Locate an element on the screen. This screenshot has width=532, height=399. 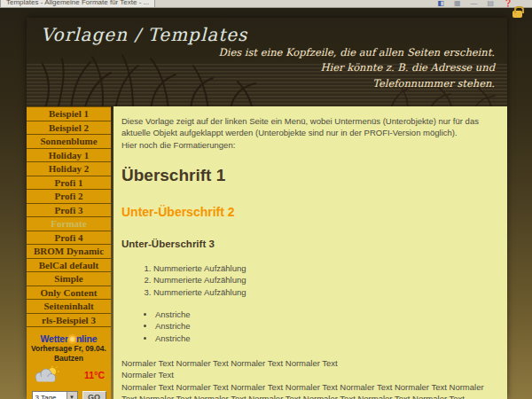
sidebar-item-beispiel-1: Beispiel 1 is located at coordinates (69, 114).